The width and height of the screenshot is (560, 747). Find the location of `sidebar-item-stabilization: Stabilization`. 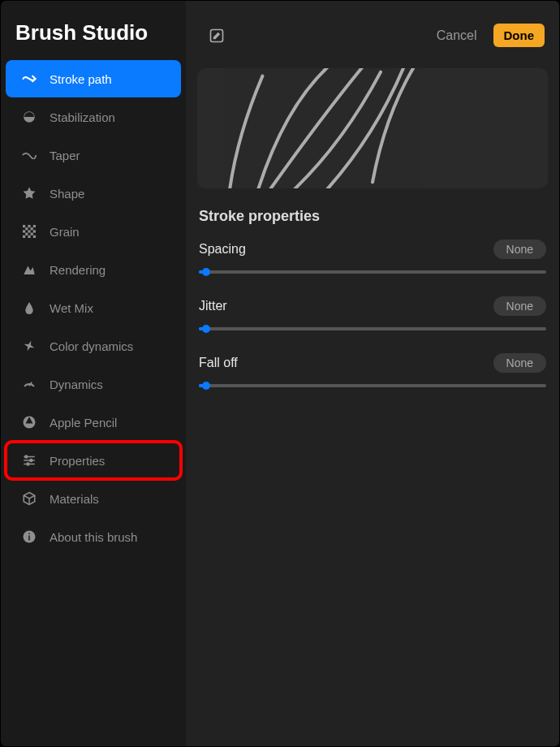

sidebar-item-stabilization: Stabilization is located at coordinates (93, 117).